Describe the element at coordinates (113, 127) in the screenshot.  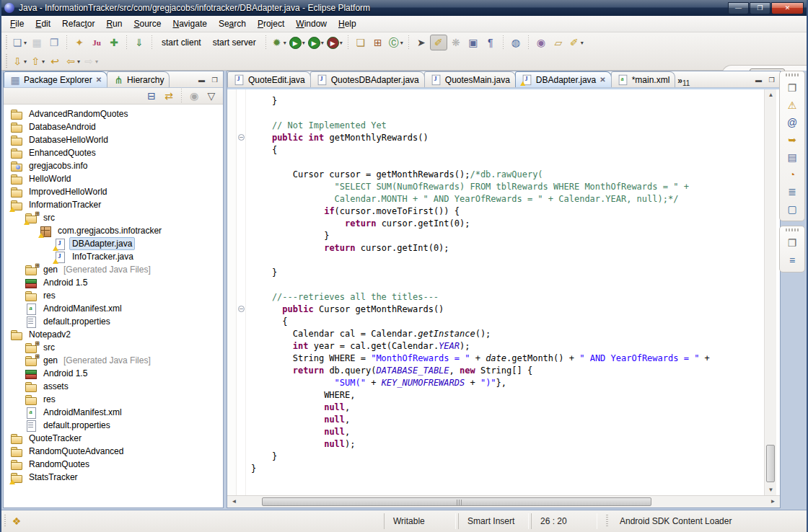
I see `tree-item: DatabaseAndroid` at that location.